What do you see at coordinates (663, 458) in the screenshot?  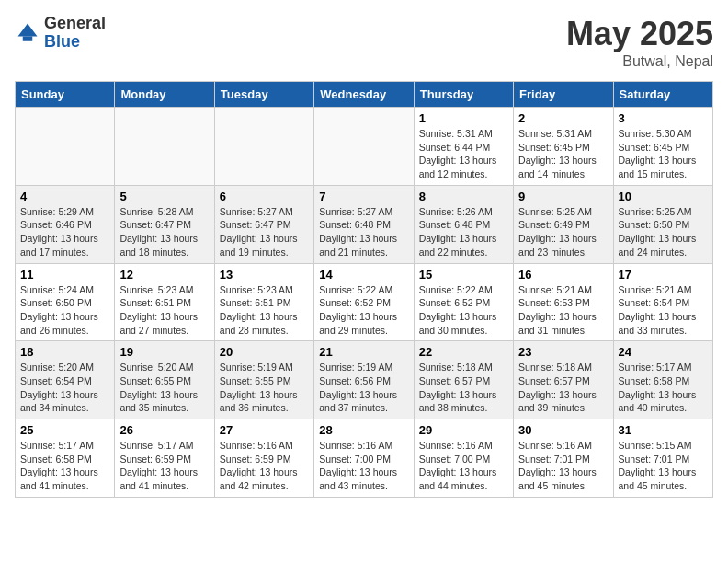 I see `calendar-cell: 31Sunrise: 5:15 AM Sunset: 7:01 PM Dayli…` at bounding box center [663, 458].